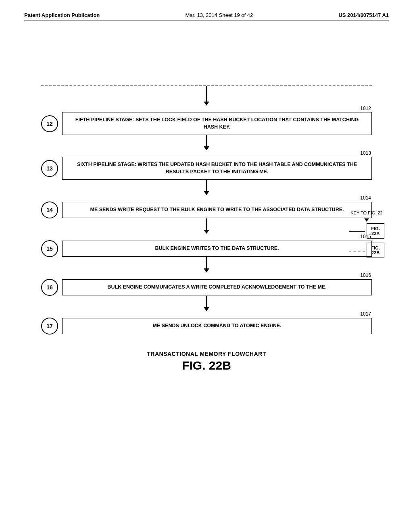  I want to click on step-wrapper-14: 1014 14 ME SENDS WRITE REQUEST TO THE BU…, so click(206, 207).